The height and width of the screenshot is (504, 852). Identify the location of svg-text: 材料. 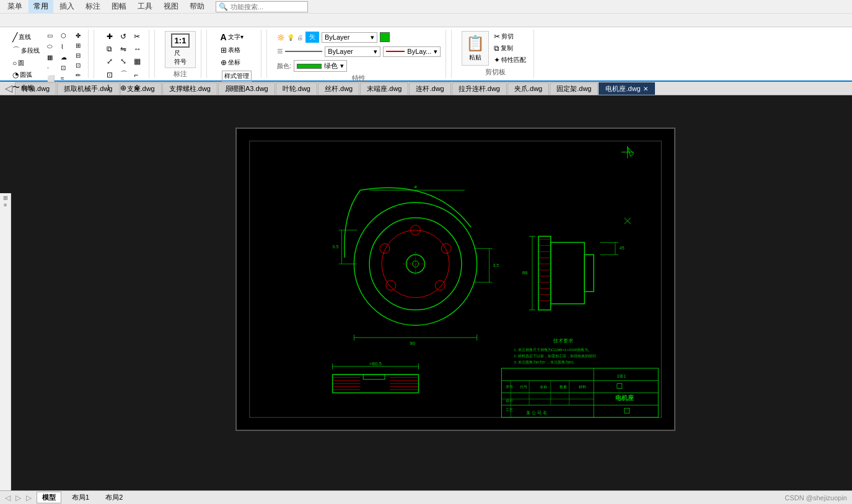
(582, 387).